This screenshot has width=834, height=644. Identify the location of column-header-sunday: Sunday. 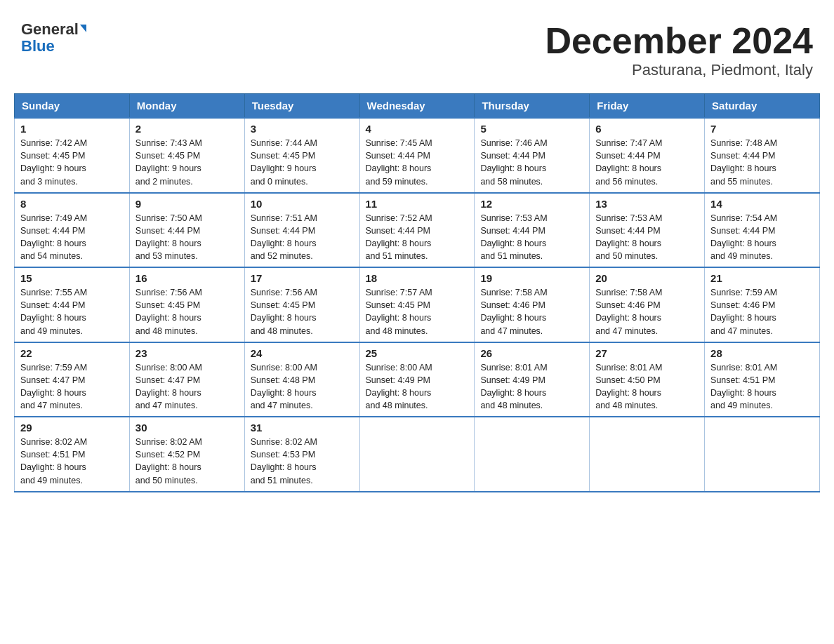
(72, 107).